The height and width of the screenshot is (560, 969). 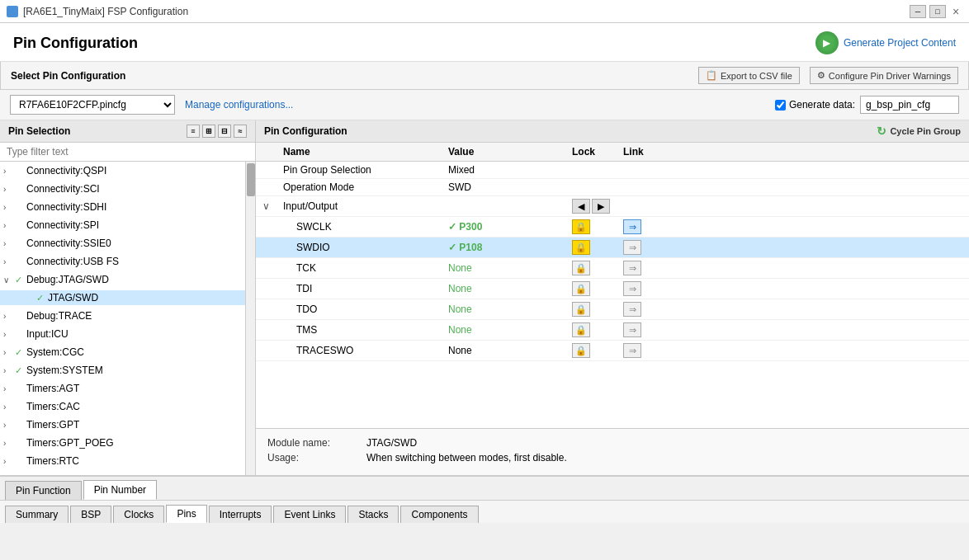 I want to click on tree-row-timers-gpt-poeg: › Timers:GPT_POEG, so click(x=127, y=443).